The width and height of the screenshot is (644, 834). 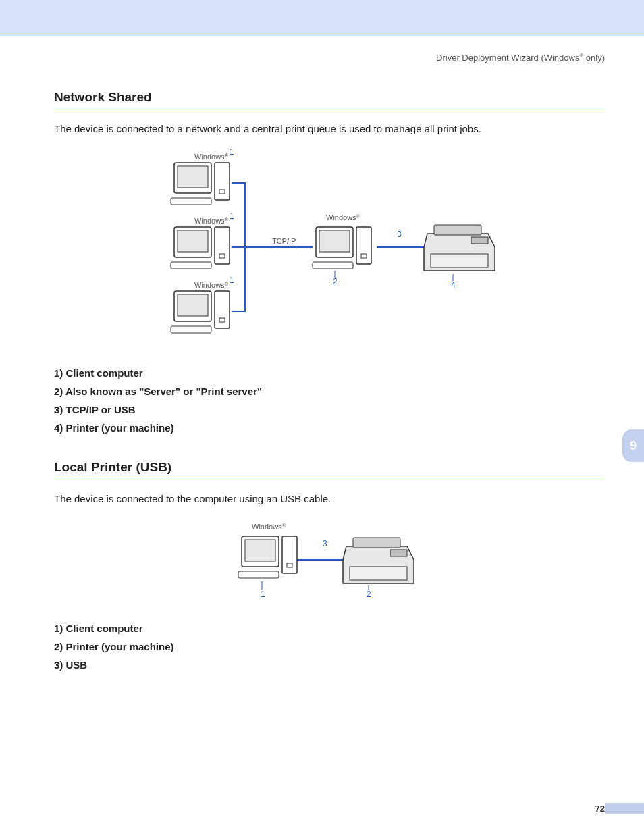 I want to click on svg-text: TCP/IP, so click(x=284, y=241).